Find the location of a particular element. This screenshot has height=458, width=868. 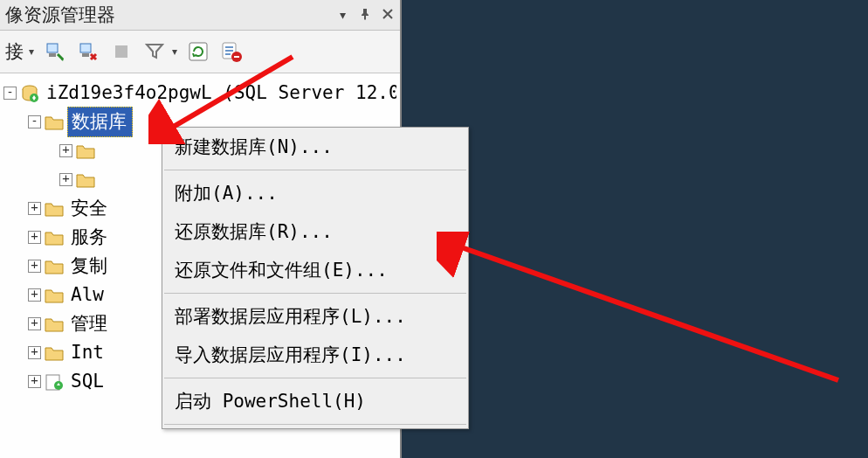

disconnect-server-icon is located at coordinates (88, 52).